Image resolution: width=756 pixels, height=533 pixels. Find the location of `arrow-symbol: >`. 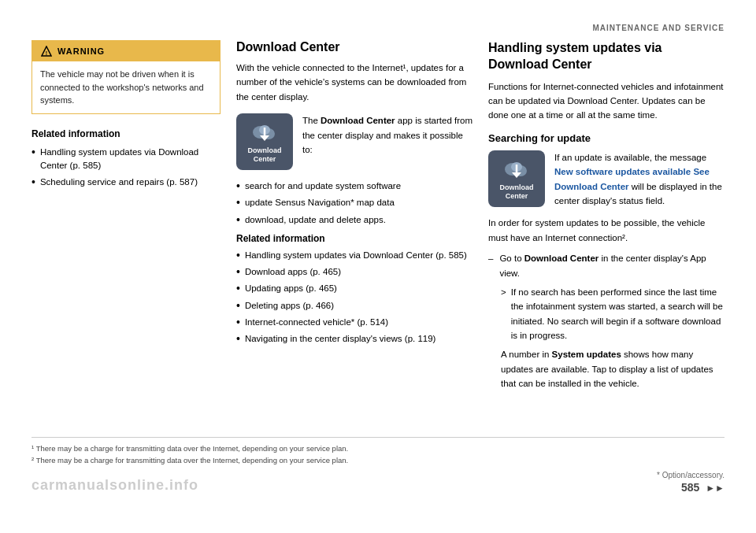

arrow-symbol: > is located at coordinates (504, 292).